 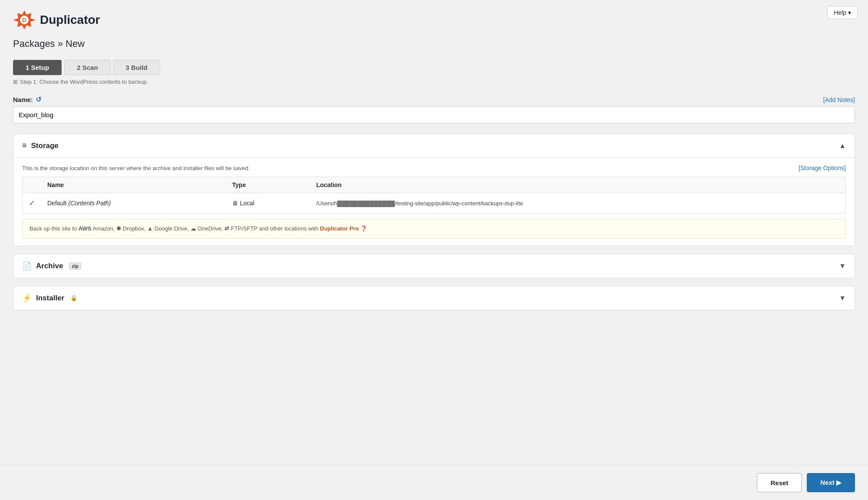 I want to click on archive-section: 📄 Archive zip ▼, so click(x=434, y=266).